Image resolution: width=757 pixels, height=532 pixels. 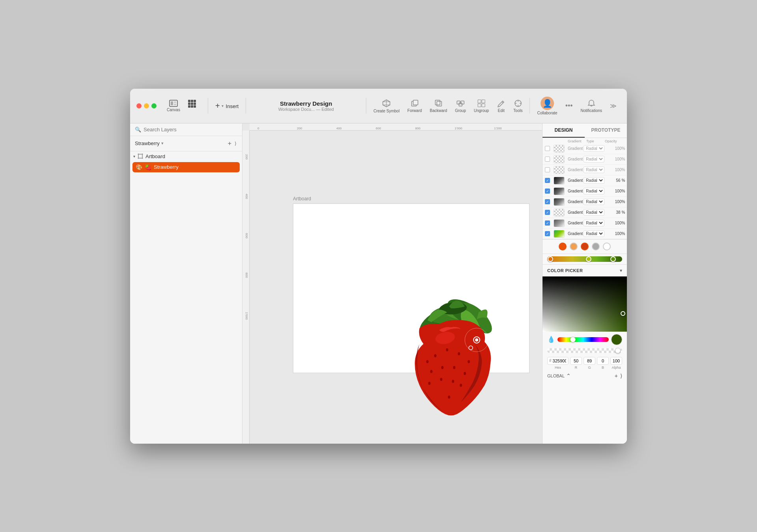 What do you see at coordinates (615, 159) in the screenshot?
I see `gradient-opacity-2: 100%` at bounding box center [615, 159].